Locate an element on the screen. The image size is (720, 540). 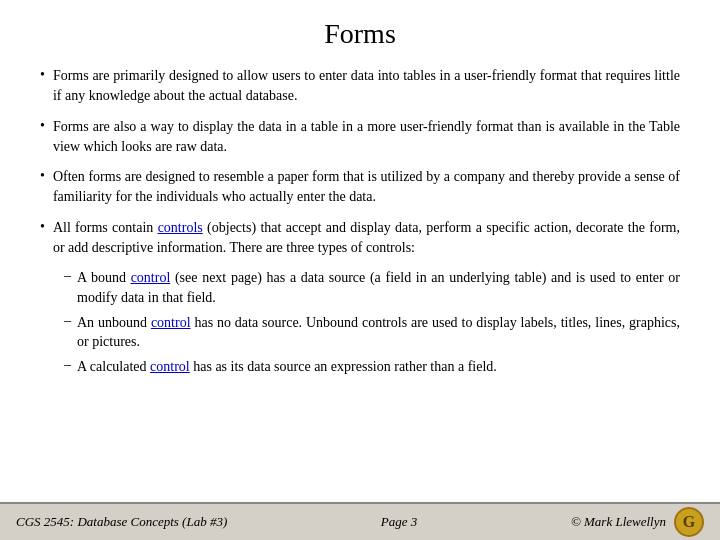
sub3-highlight: control is located at coordinates (170, 366).